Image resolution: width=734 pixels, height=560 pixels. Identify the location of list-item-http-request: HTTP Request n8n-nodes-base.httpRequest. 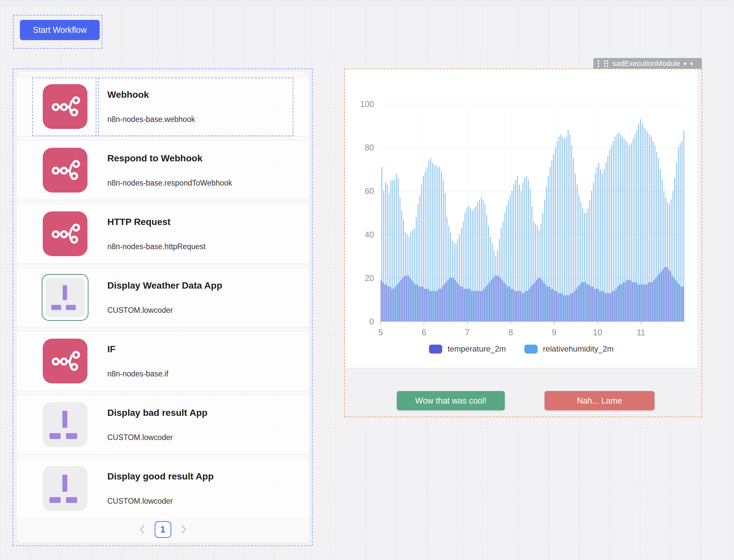
(163, 234).